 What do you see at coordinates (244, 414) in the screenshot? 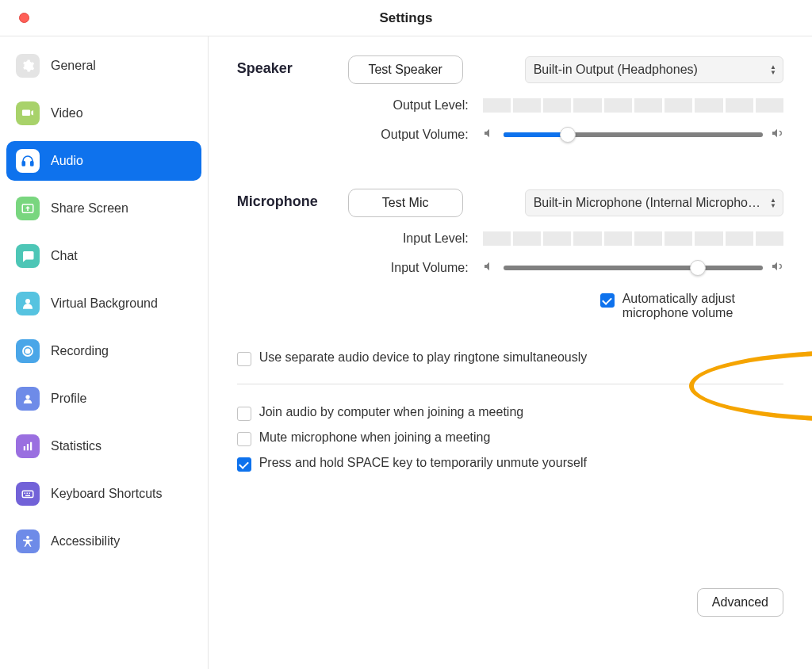
I see `join-audio-checkbox` at bounding box center [244, 414].